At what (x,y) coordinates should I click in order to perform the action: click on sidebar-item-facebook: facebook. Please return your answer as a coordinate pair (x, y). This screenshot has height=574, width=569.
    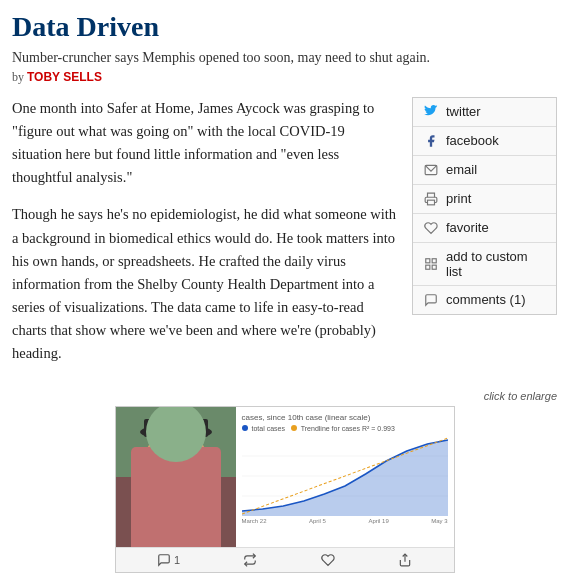
    Looking at the image, I should click on (484, 142).